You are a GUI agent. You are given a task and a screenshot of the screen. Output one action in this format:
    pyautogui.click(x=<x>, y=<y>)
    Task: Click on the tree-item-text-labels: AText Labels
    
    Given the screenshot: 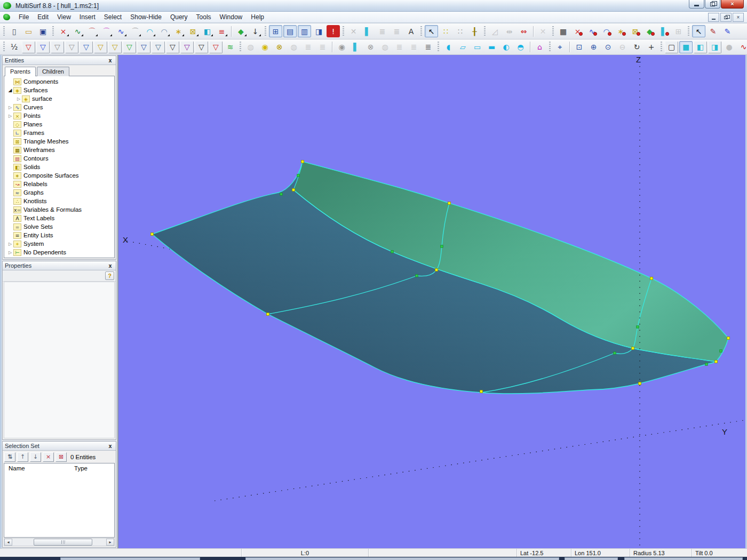 What is the action you would take?
    pyautogui.click(x=59, y=218)
    